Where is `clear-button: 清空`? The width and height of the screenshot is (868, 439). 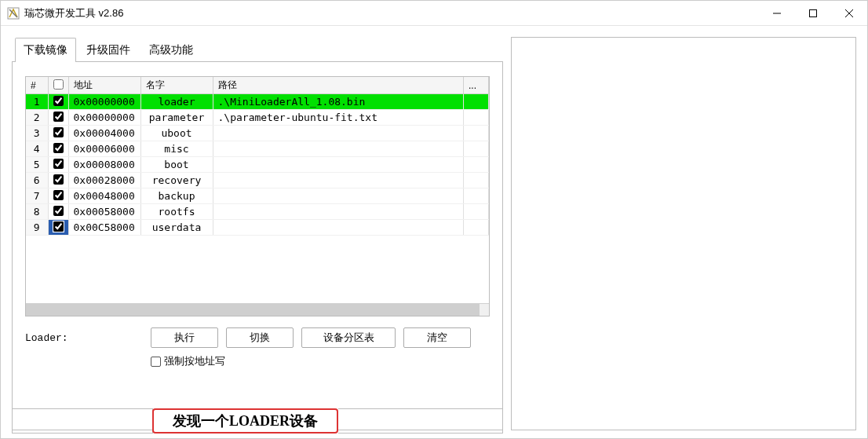 clear-button: 清空 is located at coordinates (437, 338).